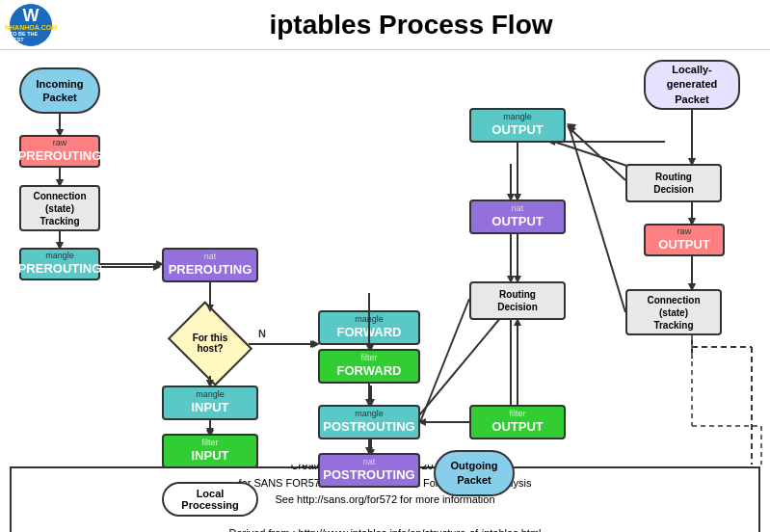 Image resolution: width=770 pixels, height=532 pixels. I want to click on mangle-forward: mangle FORWARD, so click(369, 328).